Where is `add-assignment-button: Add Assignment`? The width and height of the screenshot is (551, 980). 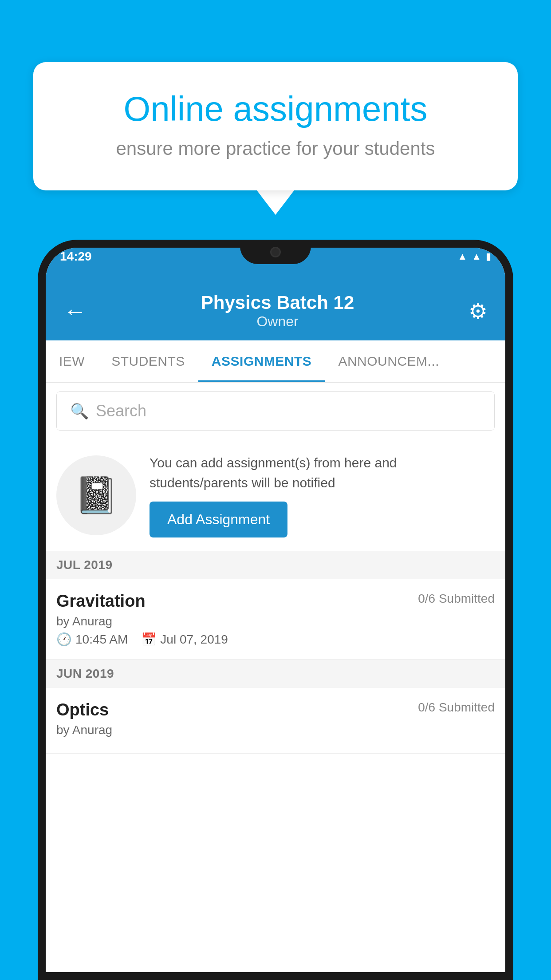 add-assignment-button: Add Assignment is located at coordinates (218, 519).